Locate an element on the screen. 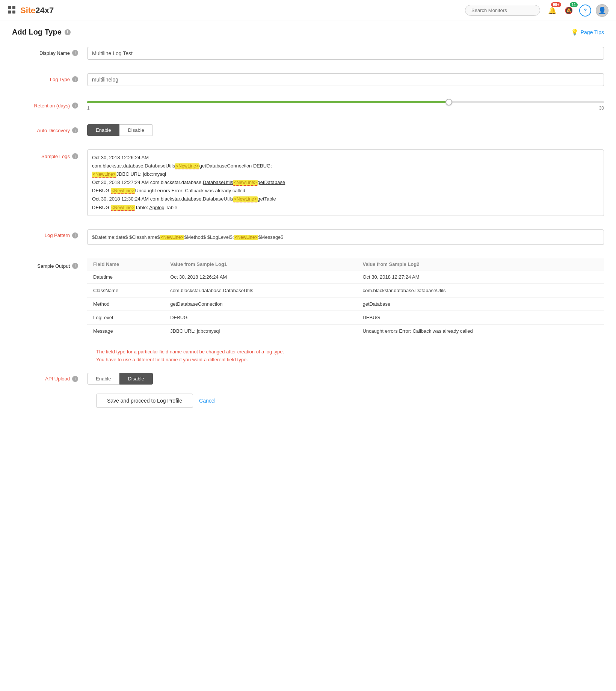 This screenshot has height=691, width=616. sample-logs-row: Sample Logs i Oct 30, 2018 12:26:24 AM c… is located at coordinates (308, 183).